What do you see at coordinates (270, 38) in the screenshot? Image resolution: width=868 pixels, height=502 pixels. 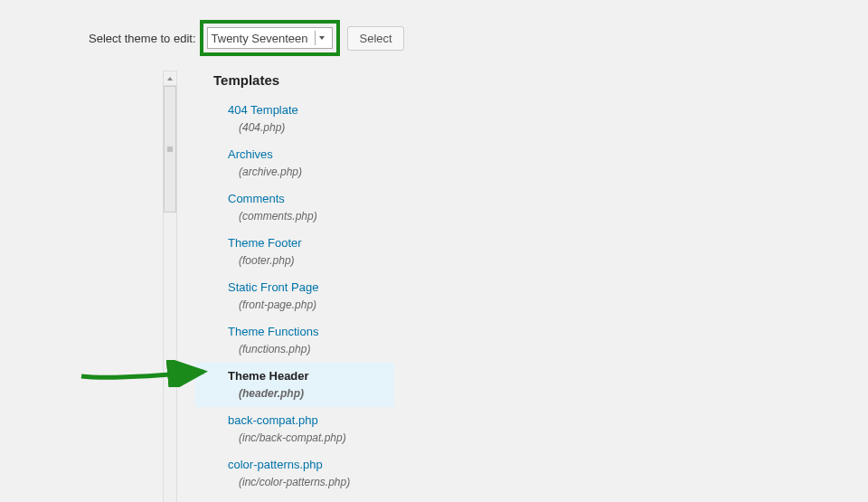 I see `theme-select: Twenty Seventeen` at bounding box center [270, 38].